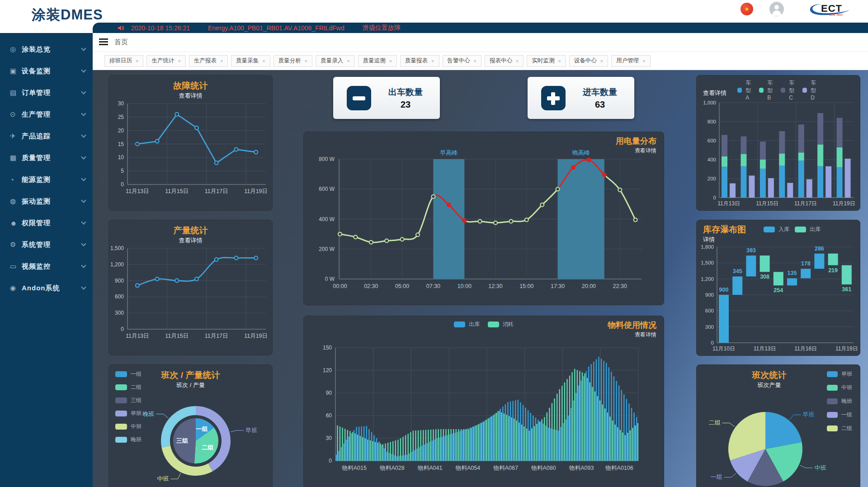 The height and width of the screenshot is (487, 868). Describe the element at coordinates (46, 288) in the screenshot. I see `sidebar-item-11: ◉Andon系统` at that location.